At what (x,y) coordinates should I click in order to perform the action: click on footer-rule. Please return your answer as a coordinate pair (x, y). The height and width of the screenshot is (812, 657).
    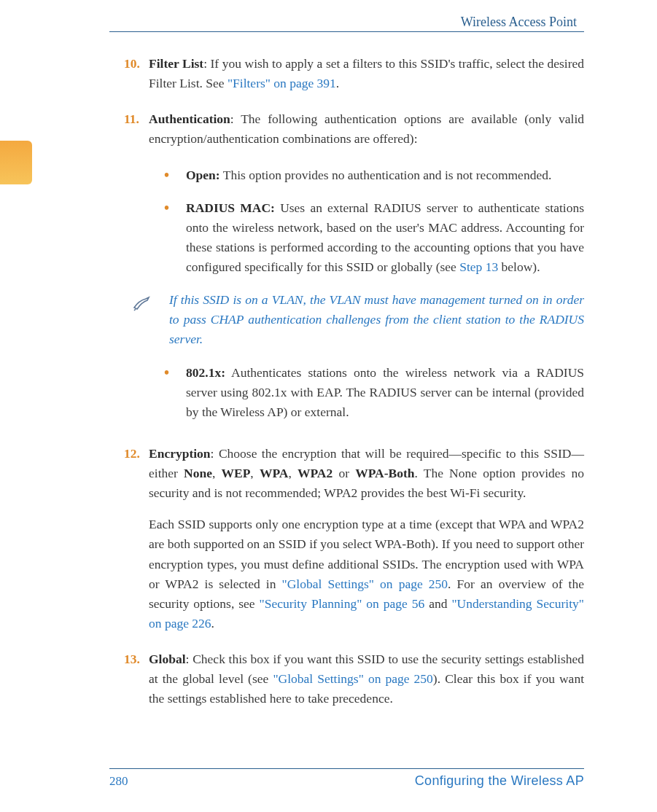
    Looking at the image, I should click on (347, 768).